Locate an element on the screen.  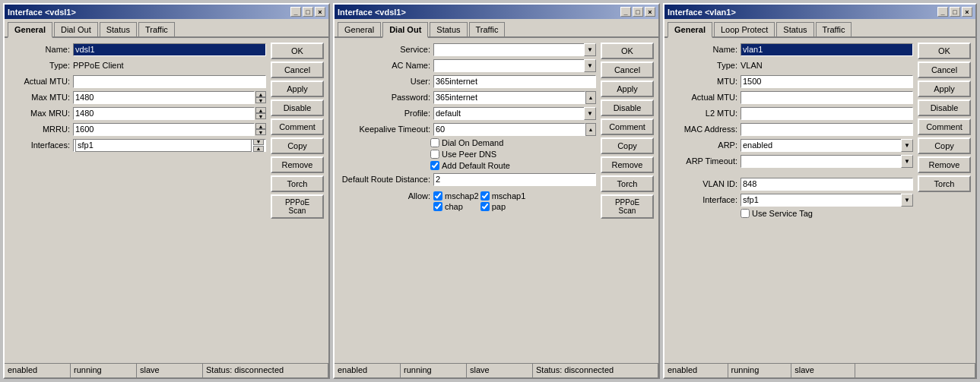
ok-btn-3: OK is located at coordinates (944, 51).